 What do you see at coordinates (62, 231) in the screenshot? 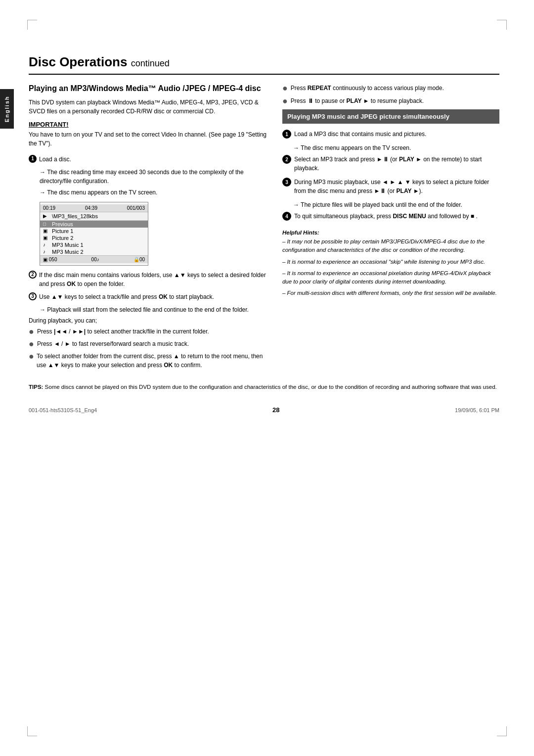
I see `tv-row2-label: Picture 1` at bounding box center [62, 231].